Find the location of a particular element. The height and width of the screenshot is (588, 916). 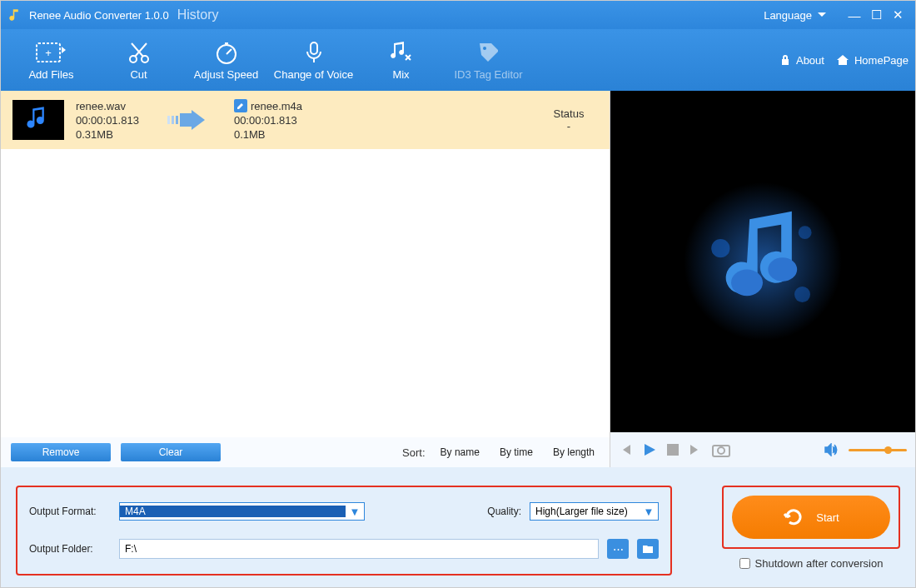

source-size: 0.31MB is located at coordinates (107, 135).